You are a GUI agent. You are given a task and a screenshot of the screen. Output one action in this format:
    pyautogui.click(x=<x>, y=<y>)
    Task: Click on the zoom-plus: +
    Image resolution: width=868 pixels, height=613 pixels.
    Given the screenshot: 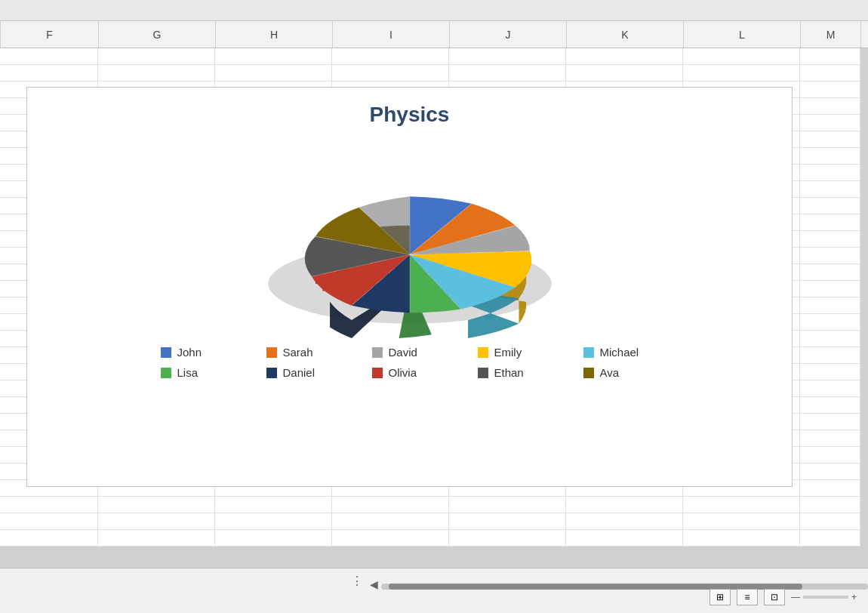 What is the action you would take?
    pyautogui.click(x=854, y=597)
    